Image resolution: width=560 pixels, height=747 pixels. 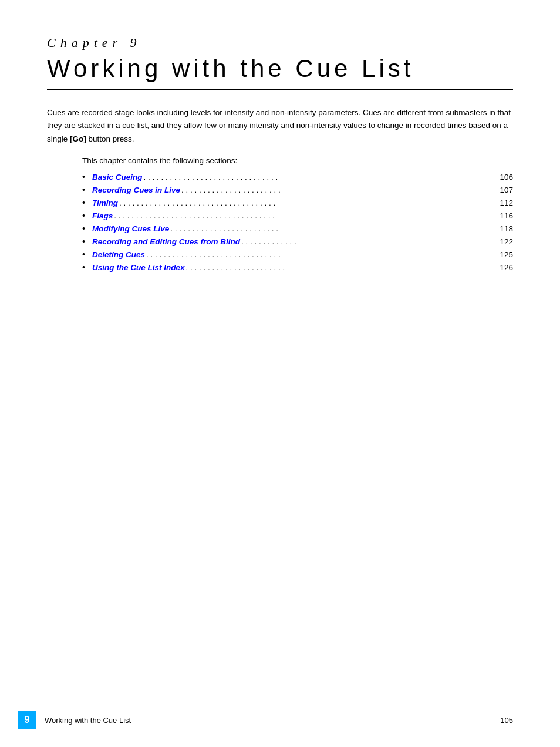 What do you see at coordinates (323, 255) in the screenshot?
I see `toc-dots-6: . . . . . . . . . . . . . . . . . . . . …` at bounding box center [323, 255].